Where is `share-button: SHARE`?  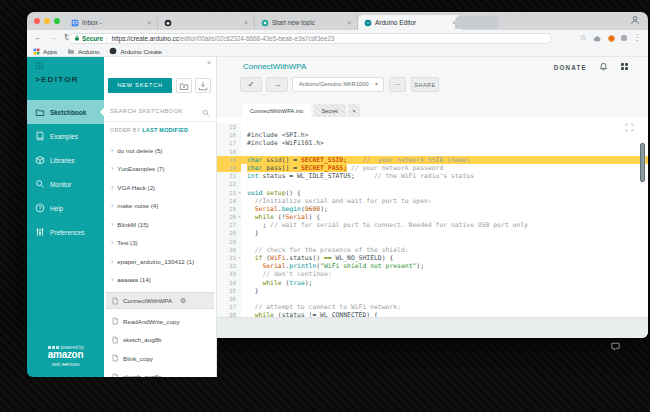 share-button: SHARE is located at coordinates (425, 84).